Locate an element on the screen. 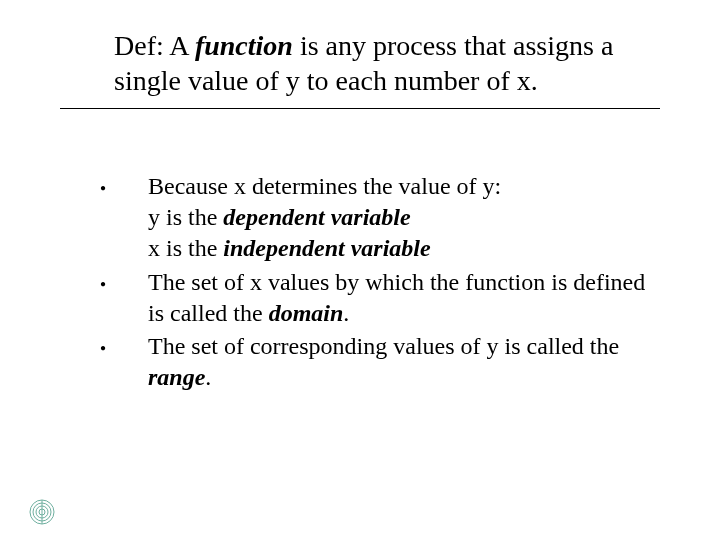 The image size is (720, 540). bullet-text: The set of corresponding values of y is … is located at coordinates (399, 362).